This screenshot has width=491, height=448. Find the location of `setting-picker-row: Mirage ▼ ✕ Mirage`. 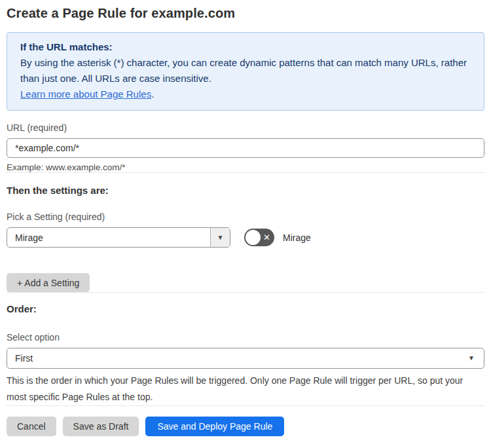

setting-picker-row: Mirage ▼ ✕ Mirage is located at coordinates (245, 237).